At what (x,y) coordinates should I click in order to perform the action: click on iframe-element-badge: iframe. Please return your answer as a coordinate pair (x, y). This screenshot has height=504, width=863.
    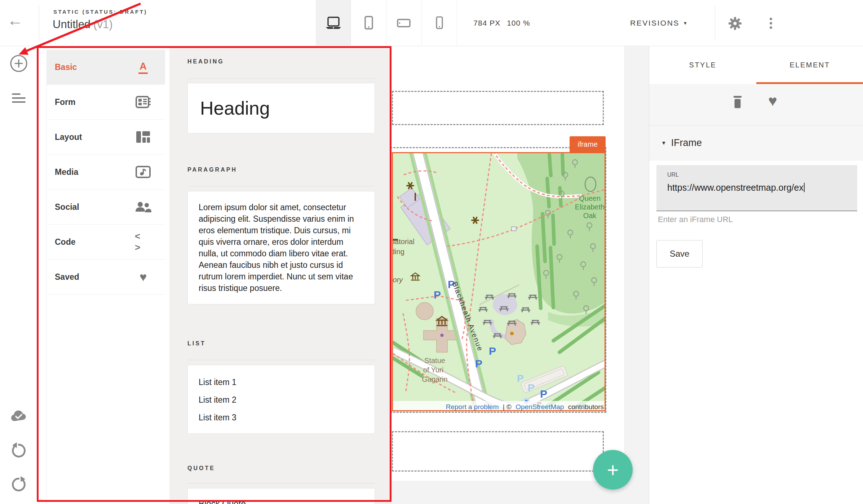
    Looking at the image, I should click on (588, 144).